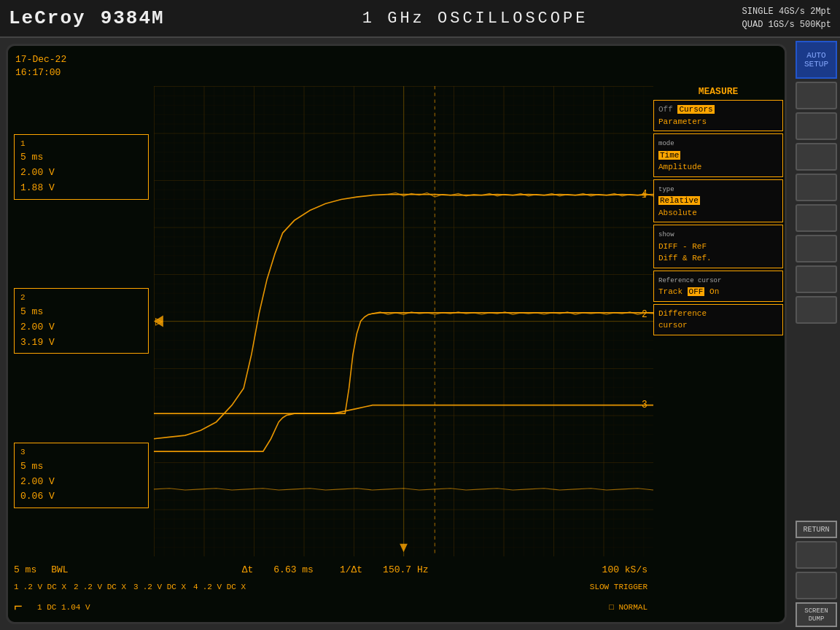 The width and height of the screenshot is (840, 630). What do you see at coordinates (682, 246) in the screenshot?
I see `show-diff-ref: DIFF - ReF` at bounding box center [682, 246].